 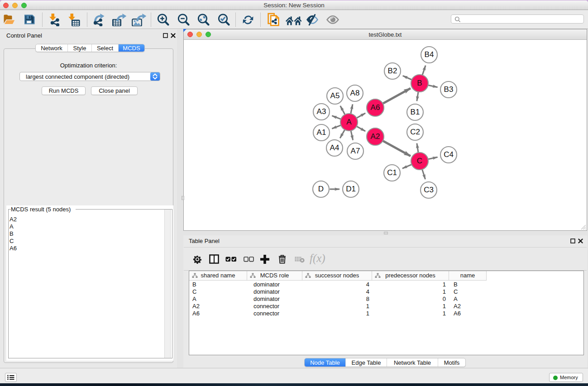 What do you see at coordinates (335, 96) in the screenshot?
I see `svg-text: A5` at bounding box center [335, 96].